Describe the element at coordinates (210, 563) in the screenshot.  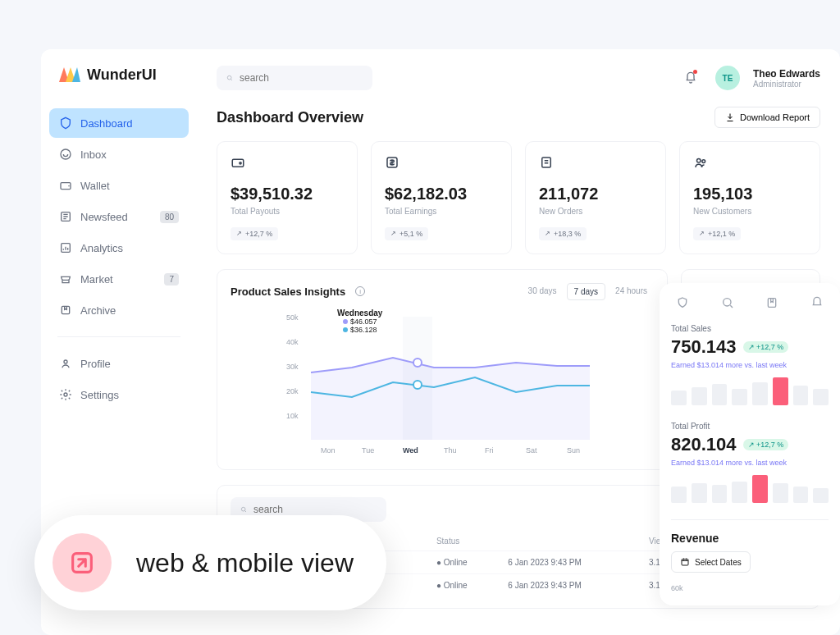
I see `overlay-pill: web & mobile view` at that location.